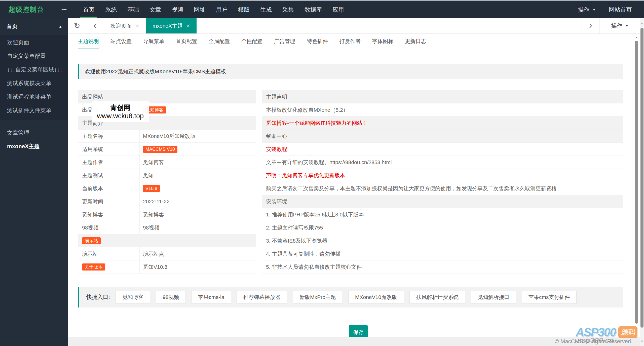  I want to click on row-value: 演示站点, so click(152, 254).